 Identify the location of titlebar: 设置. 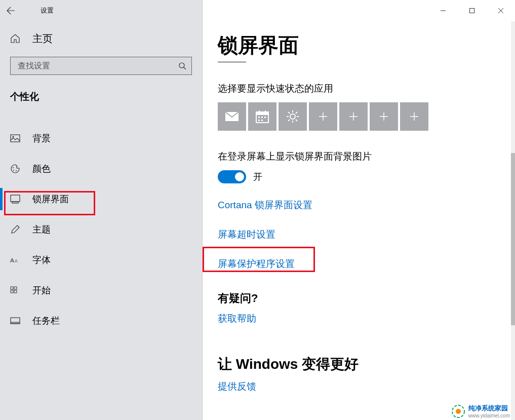
(101, 11).